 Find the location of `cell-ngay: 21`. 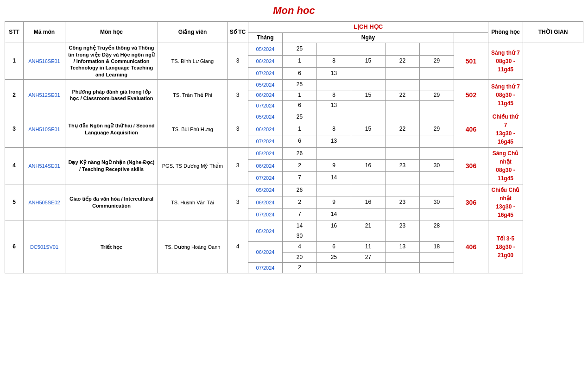

cell-ngay: 21 is located at coordinates (368, 226).